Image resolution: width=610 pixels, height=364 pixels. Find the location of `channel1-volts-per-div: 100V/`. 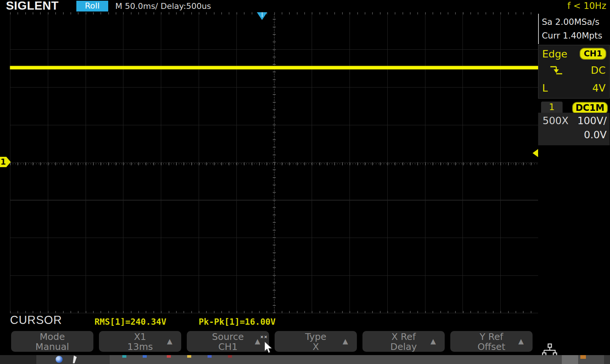

channel1-volts-per-div: 100V/ is located at coordinates (592, 121).